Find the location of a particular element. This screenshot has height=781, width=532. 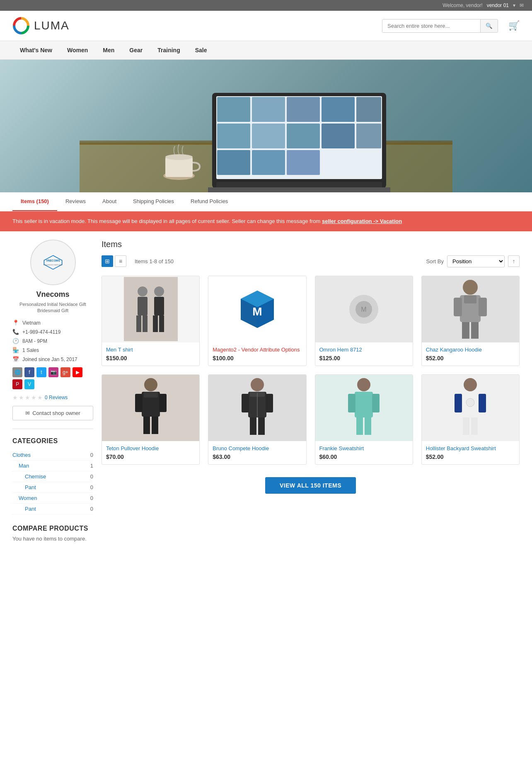

logo-text: LUMA is located at coordinates (52, 26).